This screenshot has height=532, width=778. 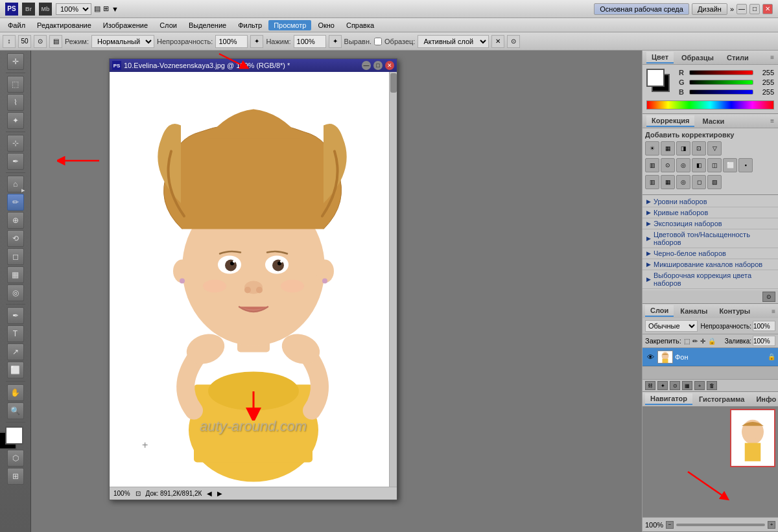 What do you see at coordinates (663, 386) in the screenshot?
I see `add-style-btn: ✦` at bounding box center [663, 386].